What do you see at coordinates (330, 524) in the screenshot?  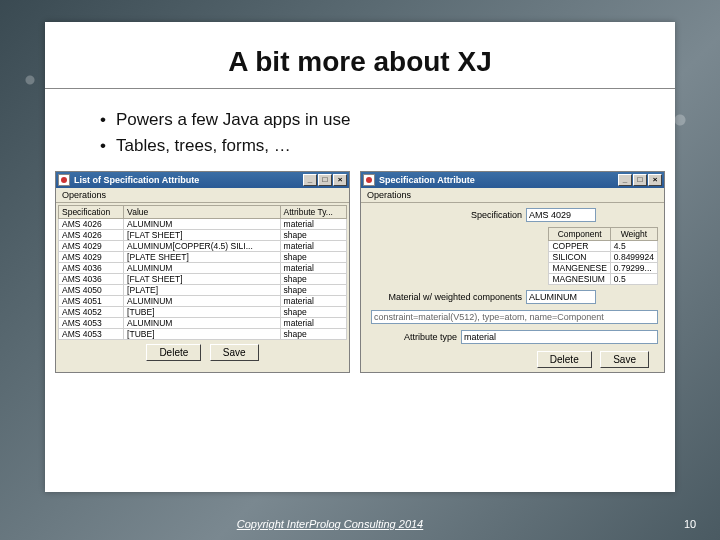 I see `copyright: Copyright InterProlog Consulting 2014` at bounding box center [330, 524].